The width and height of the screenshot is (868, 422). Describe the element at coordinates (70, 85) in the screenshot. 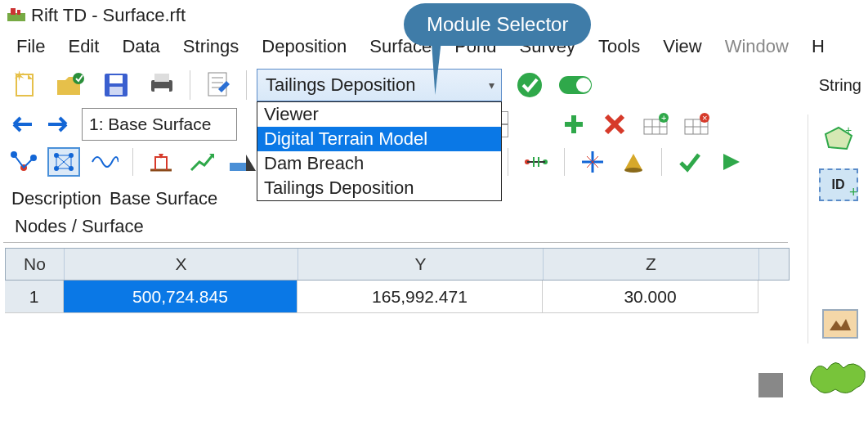

I see `open-folder-icon` at that location.